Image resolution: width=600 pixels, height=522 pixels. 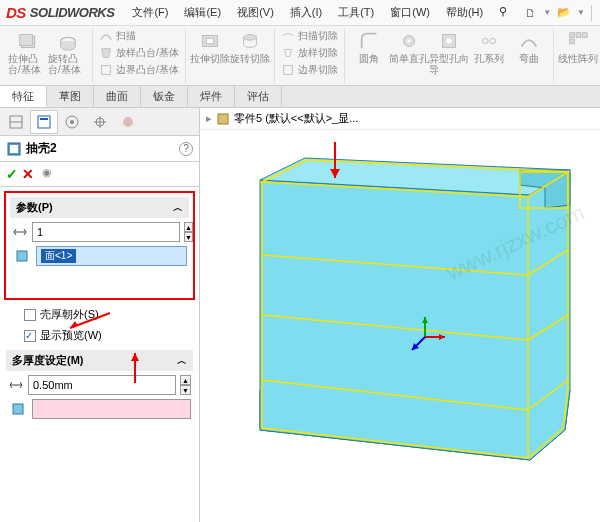 What do you see at coordinates (47, 174) in the screenshot?
I see `detailed-preview-icon: ◉` at bounding box center [47, 174].